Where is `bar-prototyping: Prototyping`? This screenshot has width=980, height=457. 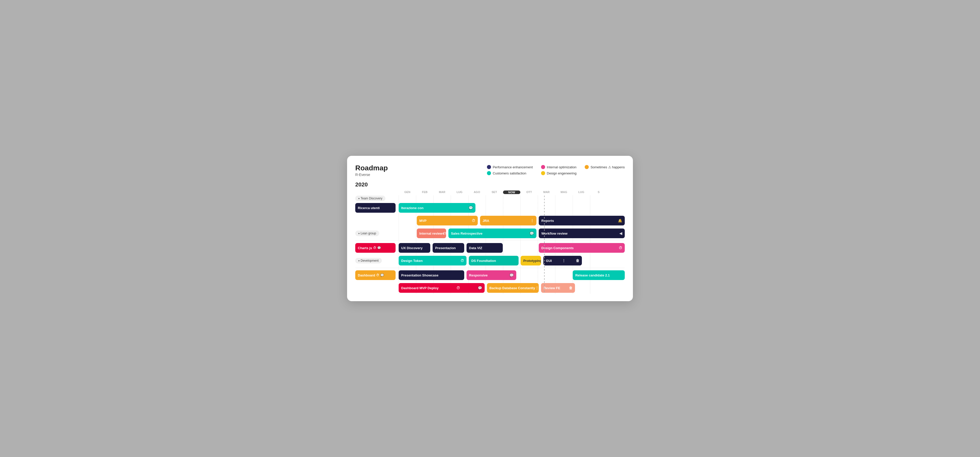
bar-prototyping: Prototyping is located at coordinates (531, 261).